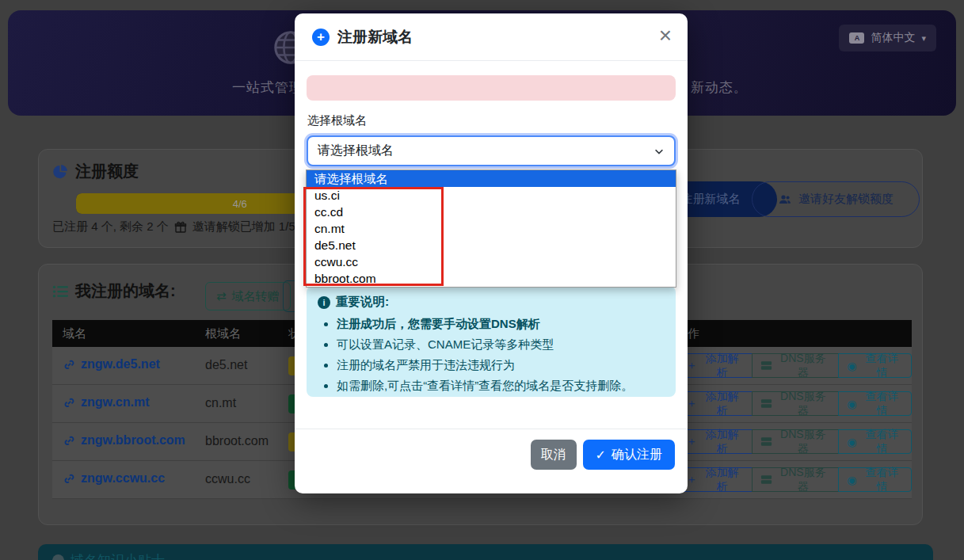 The image size is (964, 560). Describe the element at coordinates (629, 455) in the screenshot. I see `confirm-register-button: ✓ 确认注册` at that location.